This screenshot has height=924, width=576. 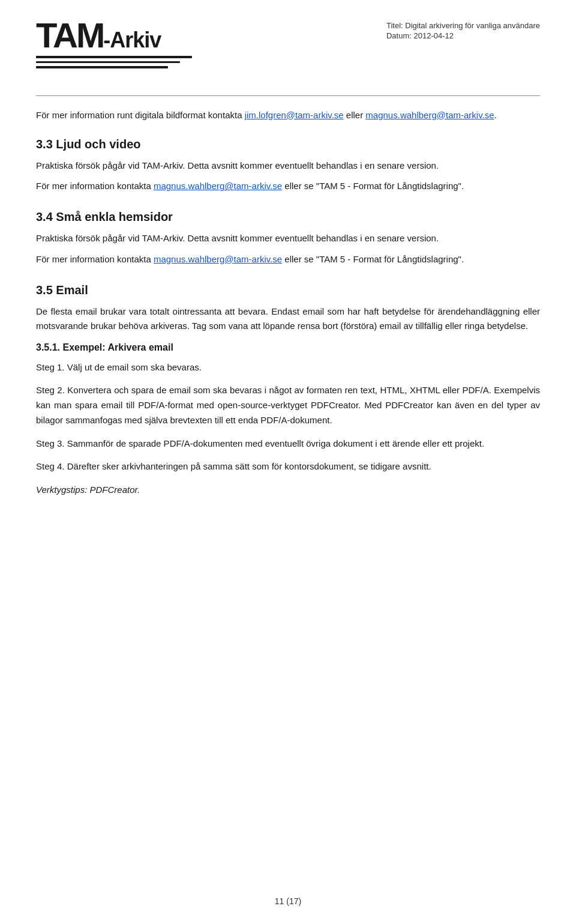 I want to click on section-3-3: 3.3 Ljud och video Praktiska försök pågå…, so click(x=288, y=165).